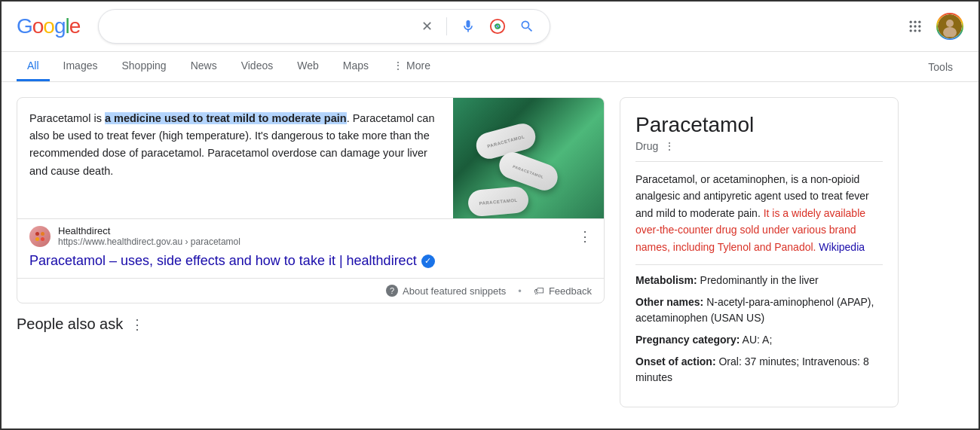 The width and height of the screenshot is (980, 430). What do you see at coordinates (265, 26) in the screenshot?
I see `search-input: Paracetamol` at bounding box center [265, 26].